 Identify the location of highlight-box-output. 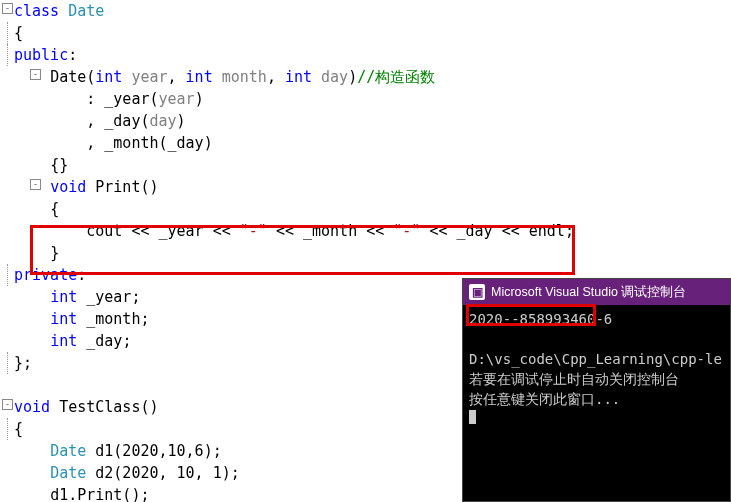
(531, 315).